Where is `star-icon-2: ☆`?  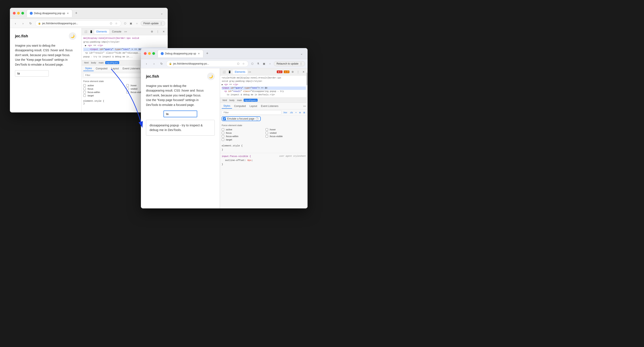
star-icon-2: ☆ is located at coordinates (244, 64).